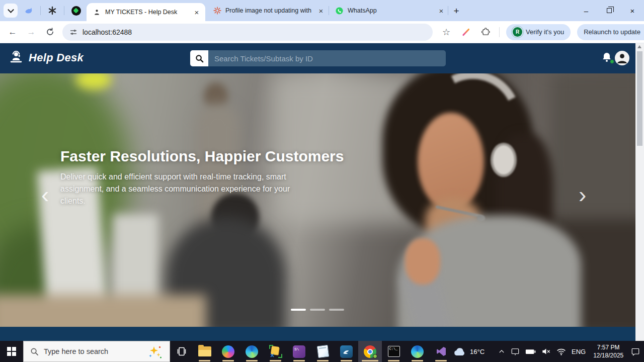  What do you see at coordinates (299, 351) in the screenshot?
I see `taskbar-app-purple-terminal: S\` at bounding box center [299, 351].